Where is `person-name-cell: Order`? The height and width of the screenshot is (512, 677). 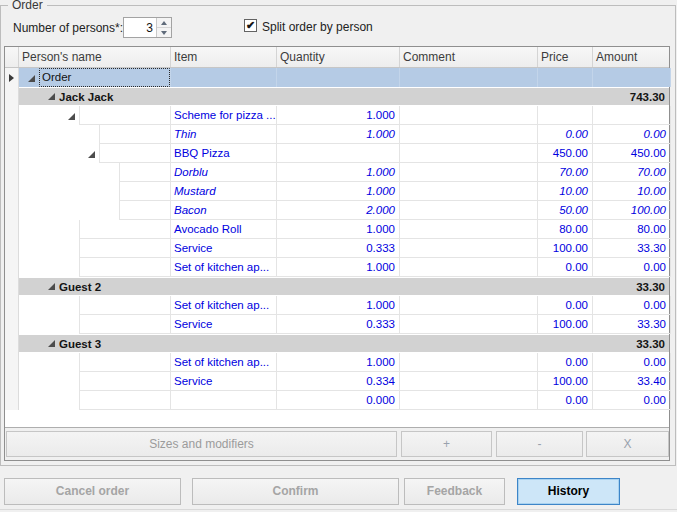 person-name-cell: Order is located at coordinates (95, 78).